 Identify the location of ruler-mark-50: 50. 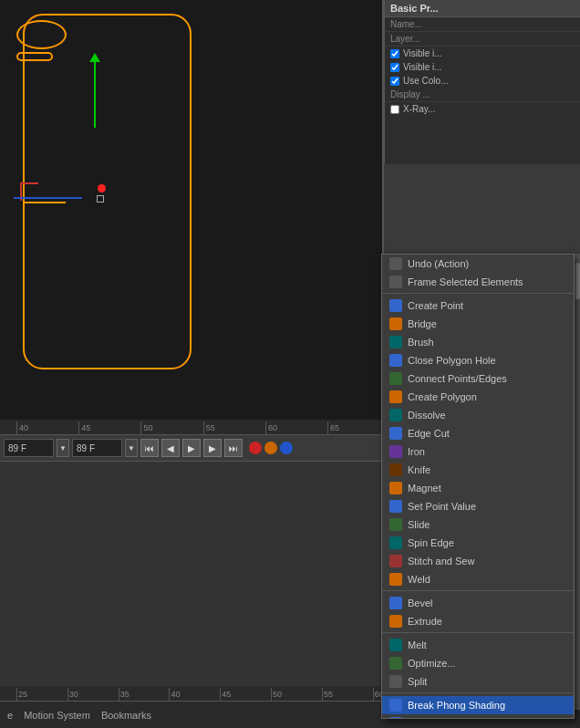
(171, 428).